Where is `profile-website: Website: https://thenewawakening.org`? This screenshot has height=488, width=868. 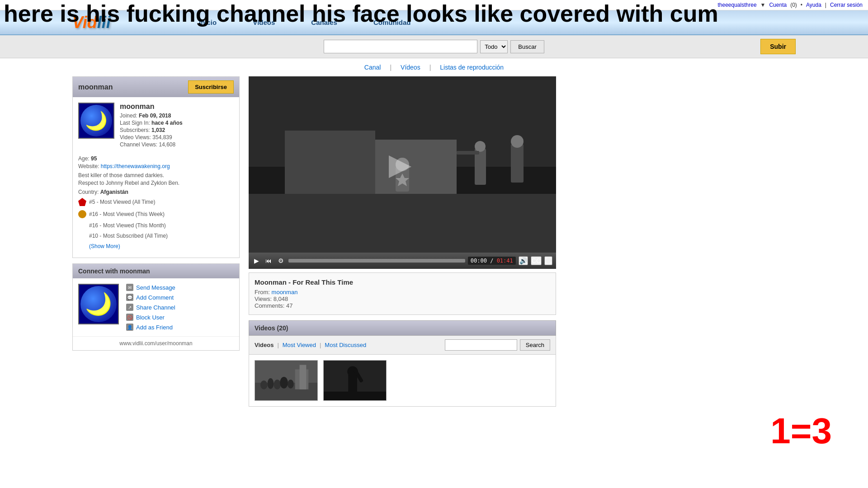 profile-website: Website: https://thenewawakening.org is located at coordinates (156, 166).